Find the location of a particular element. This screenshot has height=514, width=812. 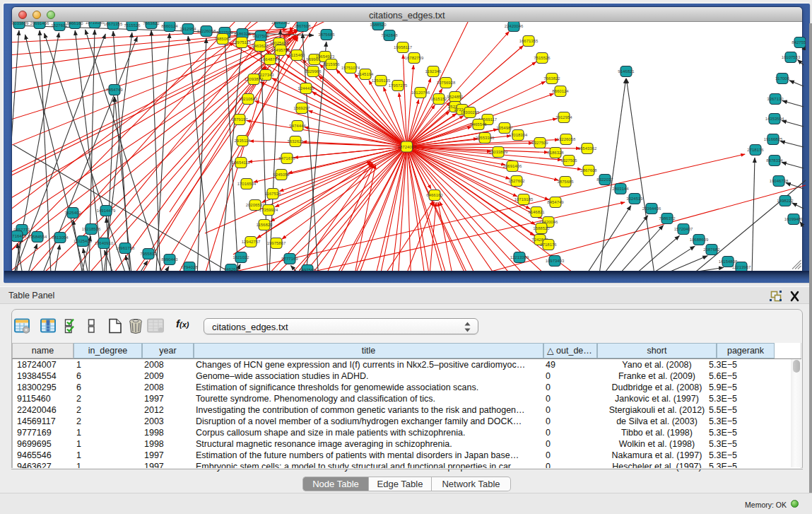

svg-text: 3024519 is located at coordinates (635, 199).